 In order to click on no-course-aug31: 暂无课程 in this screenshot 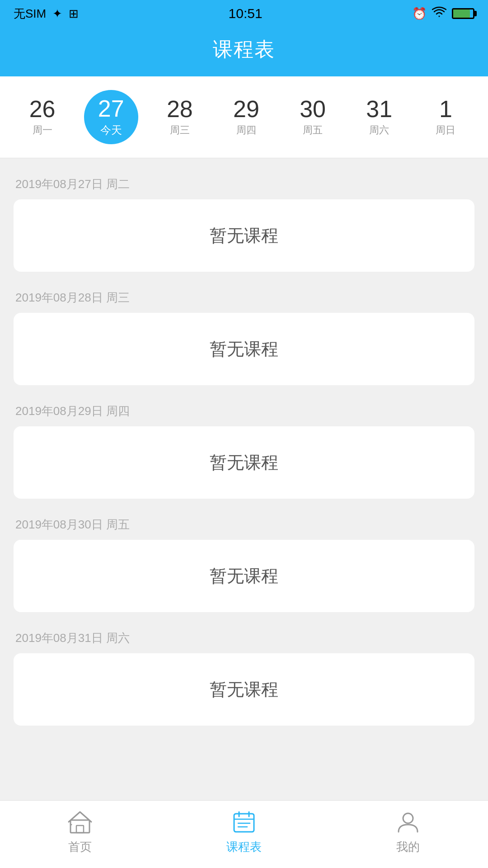, I will do `click(244, 690)`.